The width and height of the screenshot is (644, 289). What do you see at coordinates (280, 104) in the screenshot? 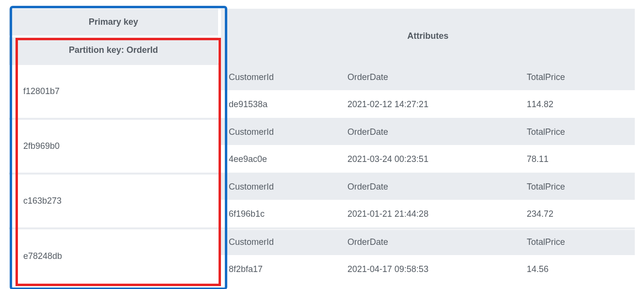
I see `attr-value-customerid: de91538a` at bounding box center [280, 104].